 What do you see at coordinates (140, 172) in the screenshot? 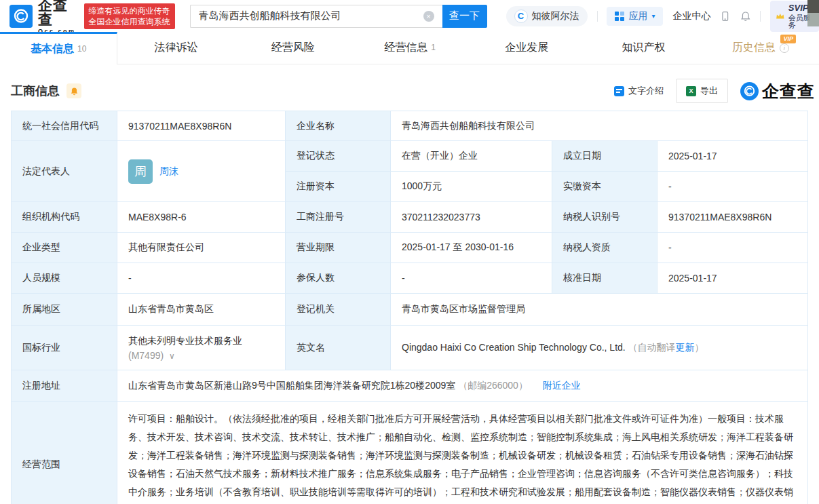
I see `avatar: 周` at bounding box center [140, 172].